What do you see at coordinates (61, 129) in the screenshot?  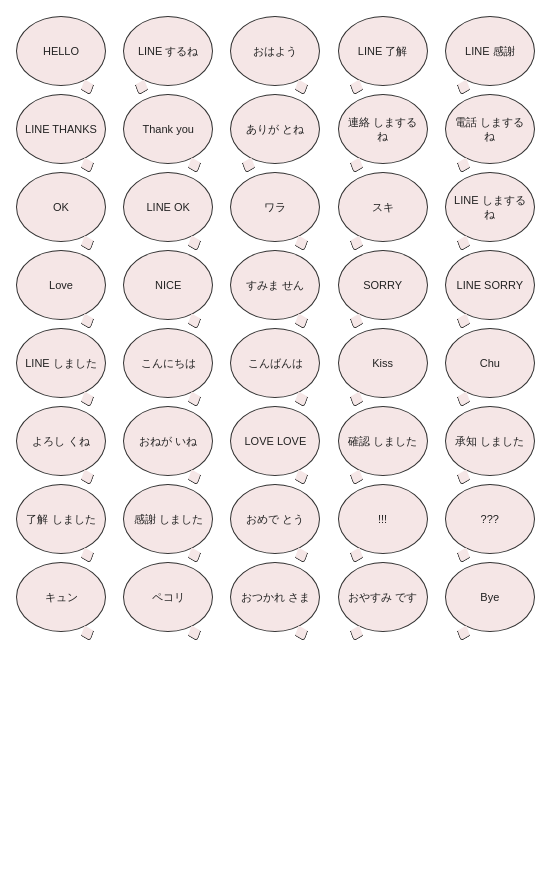 I see `emoji-bubble-6: LINE THANKS` at bounding box center [61, 129].